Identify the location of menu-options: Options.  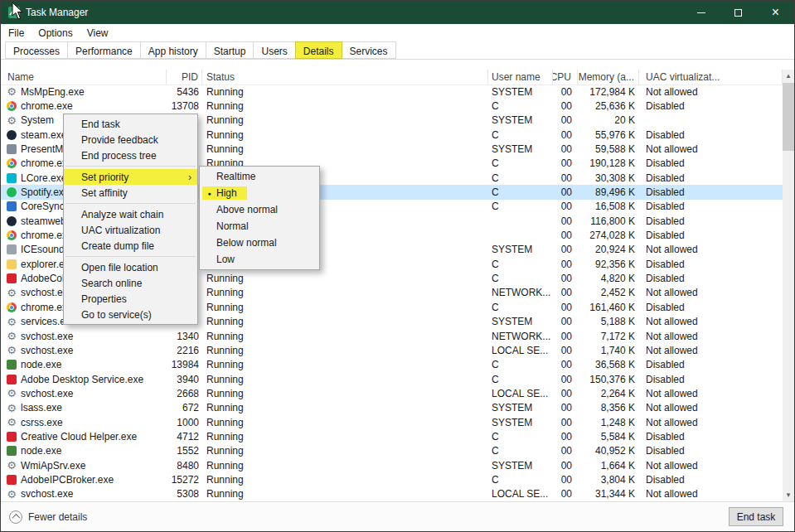
(55, 33).